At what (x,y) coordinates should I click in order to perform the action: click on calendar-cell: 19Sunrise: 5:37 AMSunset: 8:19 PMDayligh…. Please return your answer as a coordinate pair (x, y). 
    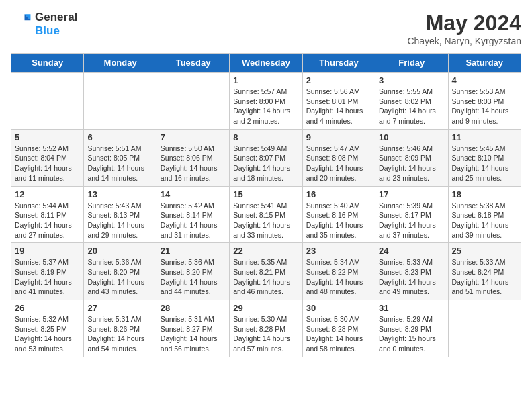
    Looking at the image, I should click on (48, 271).